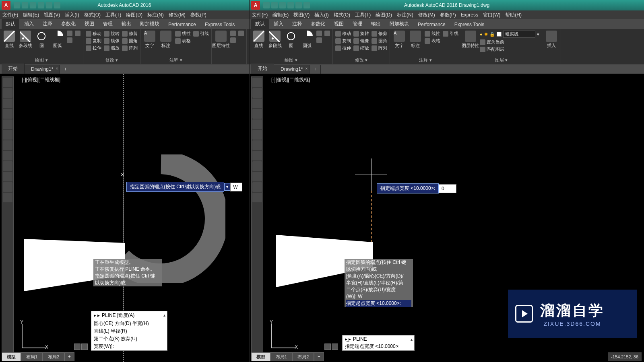  I want to click on close-icon, so click(328, 347).